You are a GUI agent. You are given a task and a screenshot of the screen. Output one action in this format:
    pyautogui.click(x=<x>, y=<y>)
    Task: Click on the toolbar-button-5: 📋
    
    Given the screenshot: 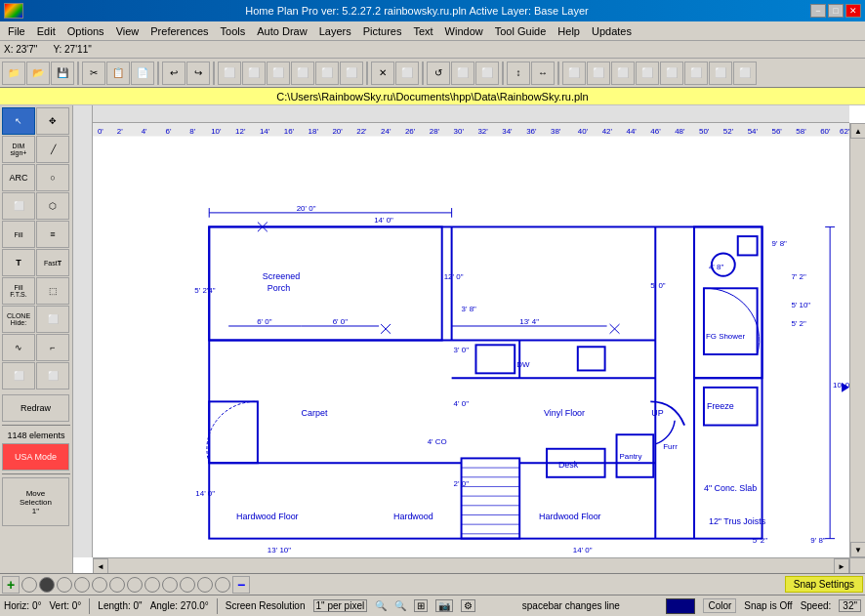 What is the action you would take?
    pyautogui.click(x=118, y=73)
    